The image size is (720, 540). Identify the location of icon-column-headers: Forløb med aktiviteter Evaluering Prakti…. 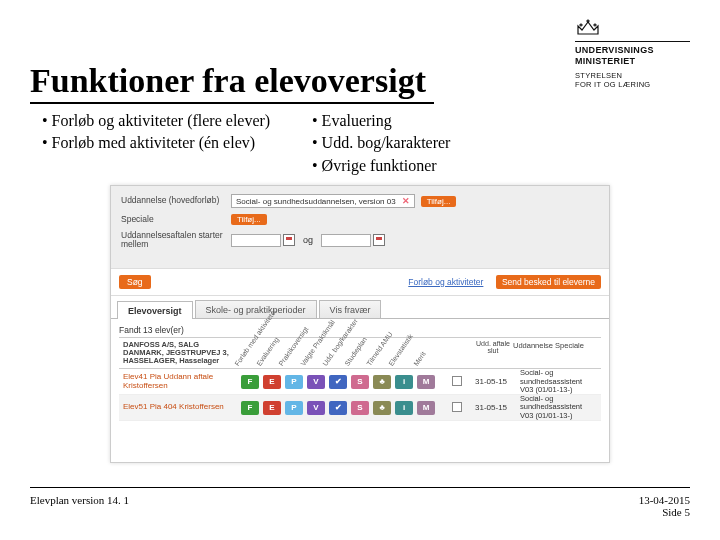
(339, 354).